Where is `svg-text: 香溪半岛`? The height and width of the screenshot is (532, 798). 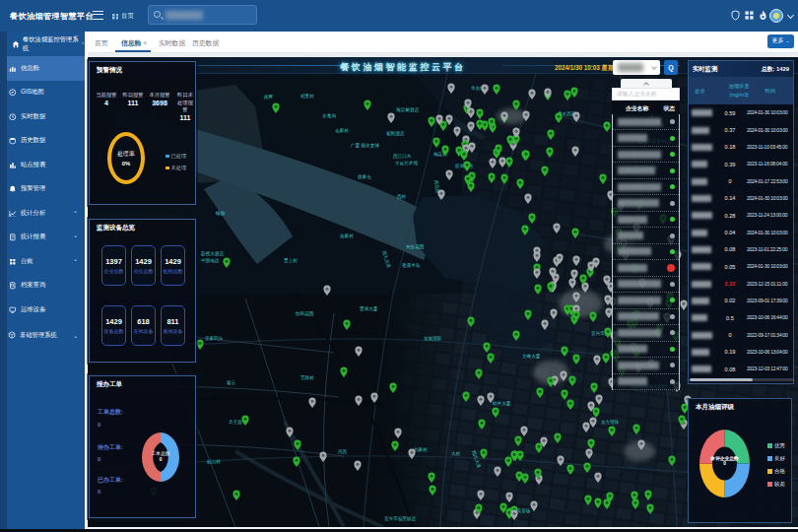
svg-text: 香溪半岛 is located at coordinates (411, 266).